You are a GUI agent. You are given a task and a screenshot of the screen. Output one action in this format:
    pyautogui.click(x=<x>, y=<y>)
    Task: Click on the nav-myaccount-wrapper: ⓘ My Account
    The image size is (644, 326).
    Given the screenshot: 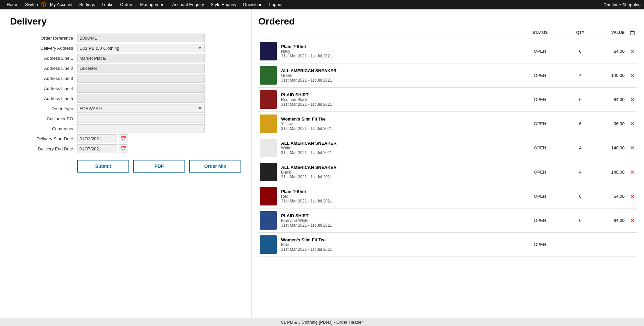 What is the action you would take?
    pyautogui.click(x=58, y=5)
    